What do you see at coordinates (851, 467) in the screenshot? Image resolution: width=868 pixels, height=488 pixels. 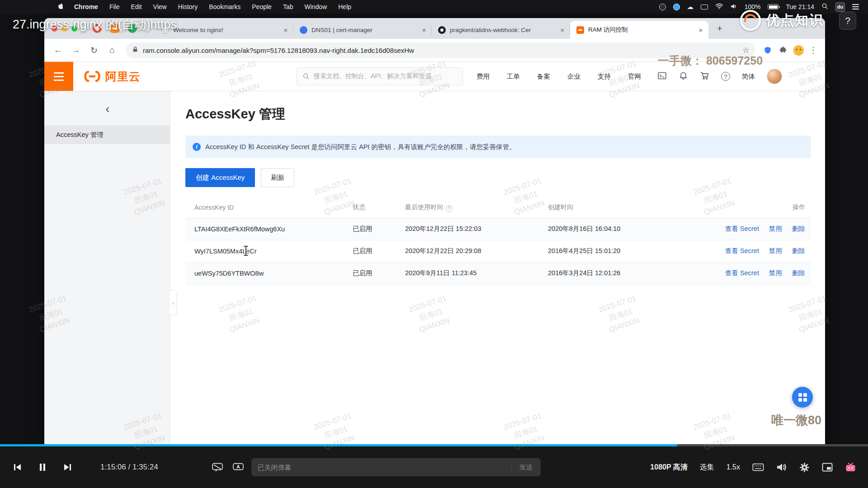 I see `bilibili-tv-icon` at bounding box center [851, 467].